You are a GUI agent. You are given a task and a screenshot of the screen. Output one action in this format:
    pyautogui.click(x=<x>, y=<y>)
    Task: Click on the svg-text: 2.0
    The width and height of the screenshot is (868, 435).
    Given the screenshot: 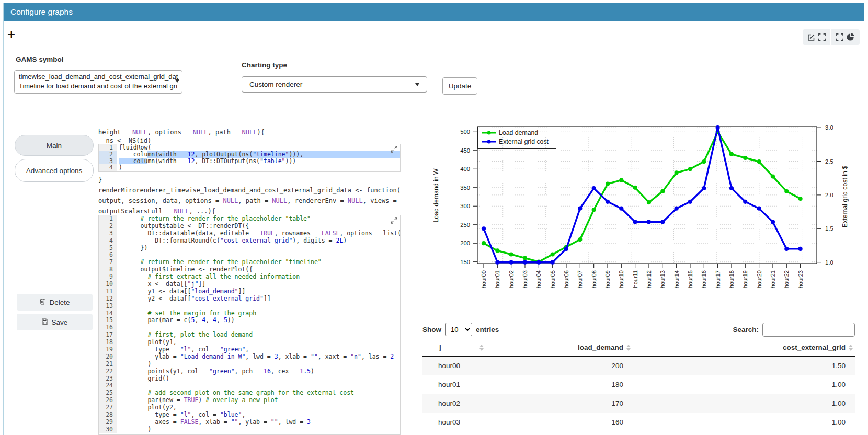 What is the action you would take?
    pyautogui.click(x=829, y=195)
    